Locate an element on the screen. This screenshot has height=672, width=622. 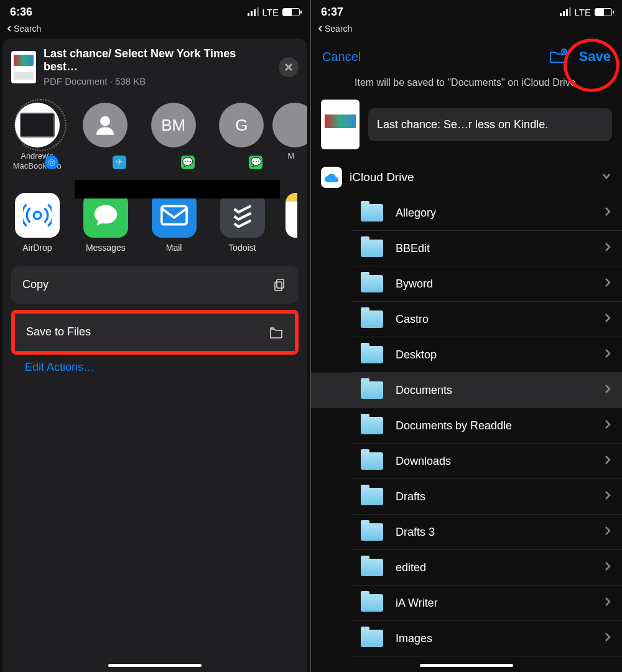
copy-action: Copy is located at coordinates (155, 285).